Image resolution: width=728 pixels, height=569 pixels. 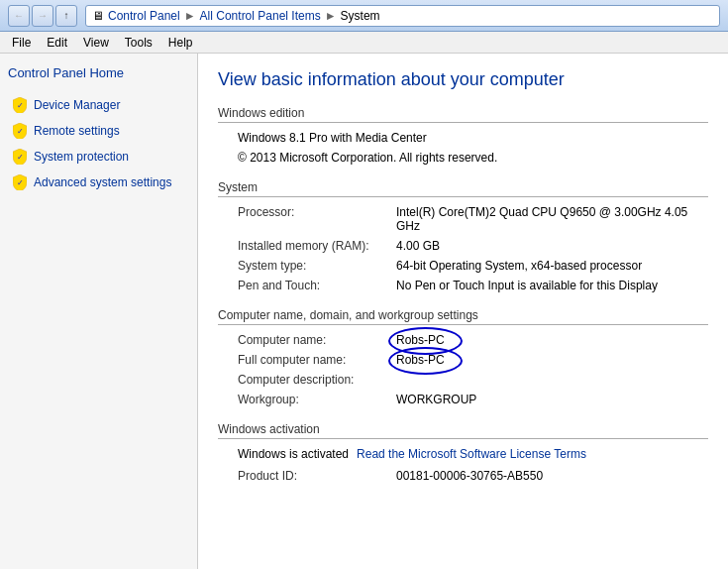 What do you see at coordinates (464, 430) in the screenshot?
I see `activation-header: Windows activation` at bounding box center [464, 430].